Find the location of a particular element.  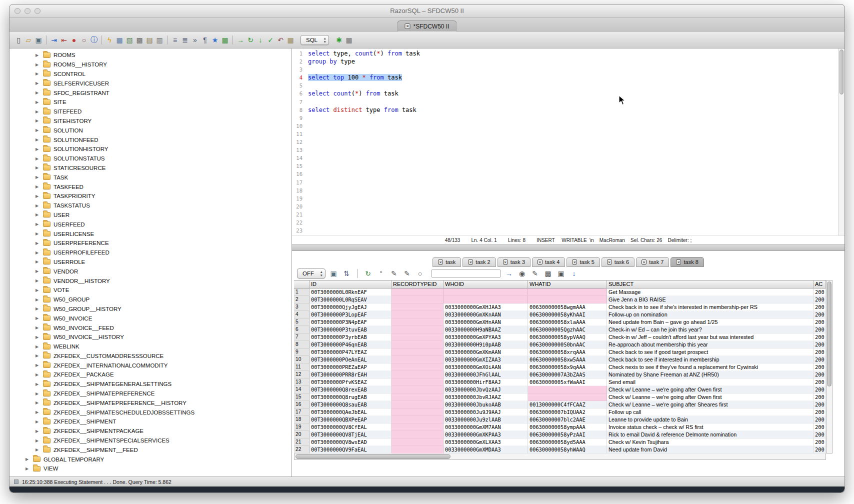

open-file-icon: ▱ is located at coordinates (28, 40).